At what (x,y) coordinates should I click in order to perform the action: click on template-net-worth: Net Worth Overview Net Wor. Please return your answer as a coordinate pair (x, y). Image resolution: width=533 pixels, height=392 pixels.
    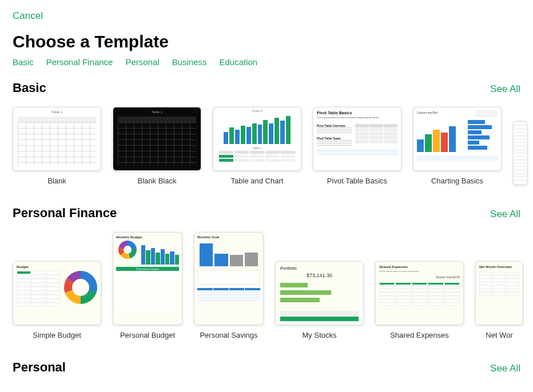
    Looking at the image, I should click on (499, 301).